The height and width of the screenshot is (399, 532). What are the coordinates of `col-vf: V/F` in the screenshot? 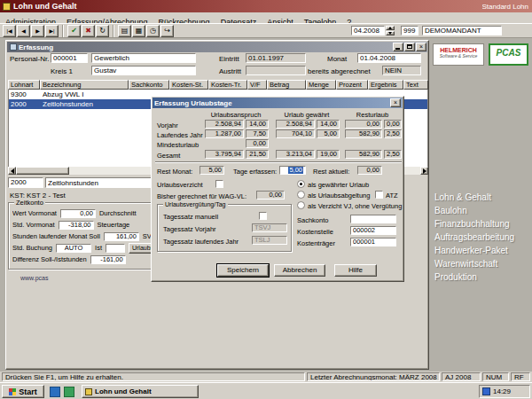 It's located at (257, 85).